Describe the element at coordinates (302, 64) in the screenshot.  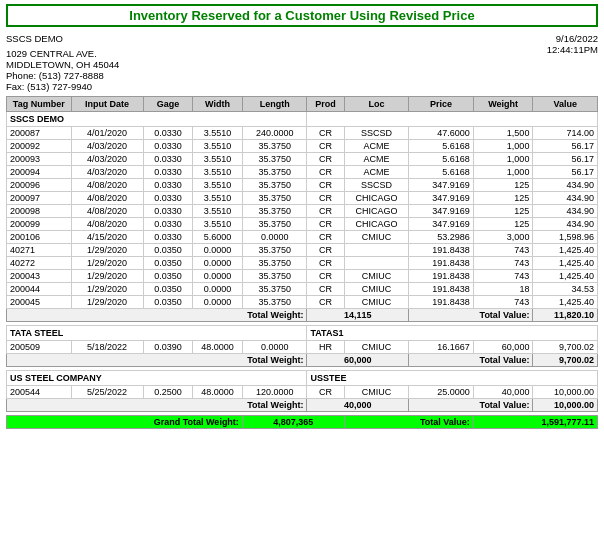
I see `header-row: SSCS DEMO 1029 CENTRAL AVE. MIDDLETOWN, …` at that location.